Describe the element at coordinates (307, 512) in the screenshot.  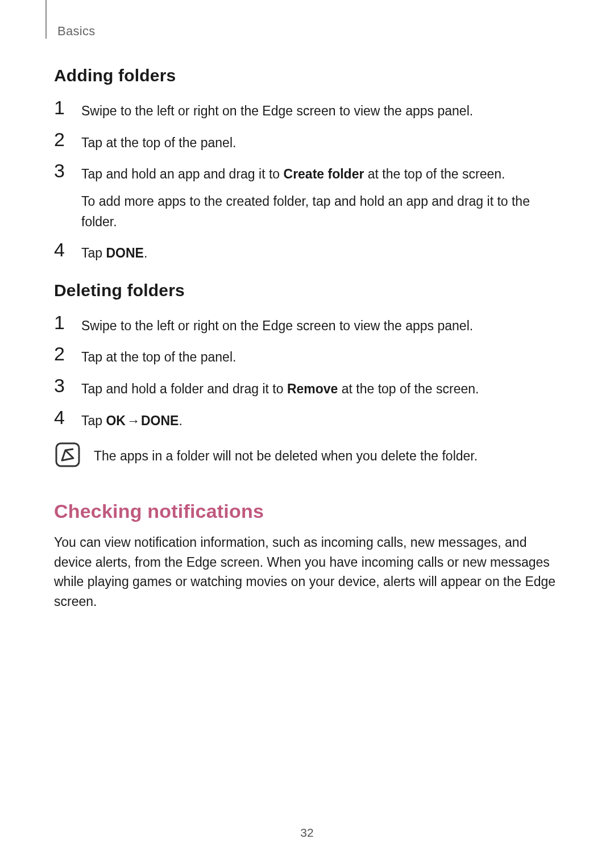
I see `heading-checking-notifications: Checking notifications` at that location.